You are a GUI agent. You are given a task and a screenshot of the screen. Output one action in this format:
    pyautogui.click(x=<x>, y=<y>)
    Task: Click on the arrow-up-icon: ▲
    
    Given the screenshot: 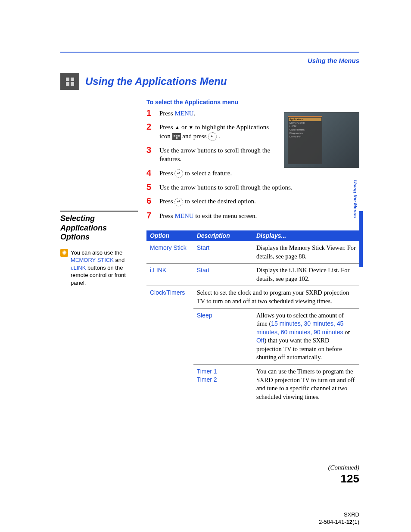 What is the action you would take?
    pyautogui.click(x=177, y=128)
    